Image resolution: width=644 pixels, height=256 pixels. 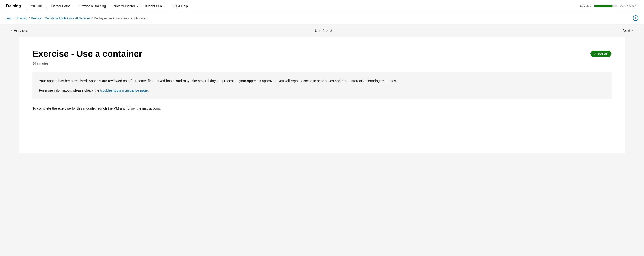 What do you see at coordinates (10, 18) in the screenshot?
I see `breadcrumb-learn: Learn` at bounding box center [10, 18].